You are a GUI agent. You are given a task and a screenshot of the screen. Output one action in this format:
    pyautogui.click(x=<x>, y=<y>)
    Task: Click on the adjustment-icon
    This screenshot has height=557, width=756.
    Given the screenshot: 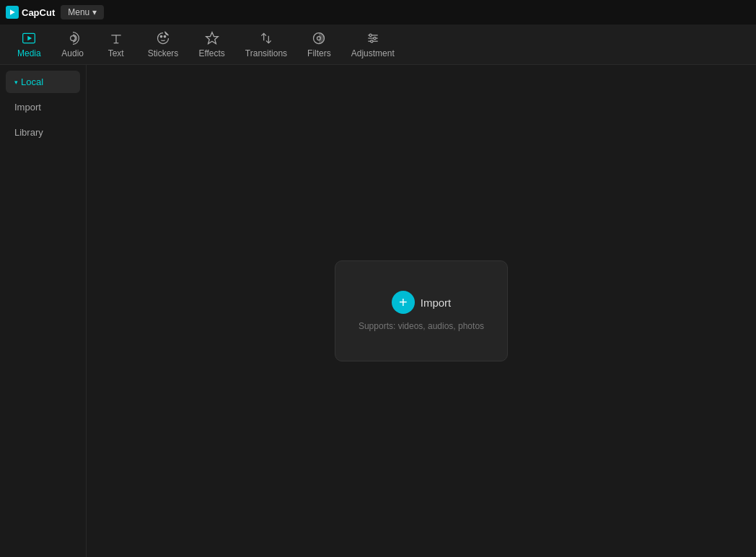 What is the action you would take?
    pyautogui.click(x=373, y=38)
    